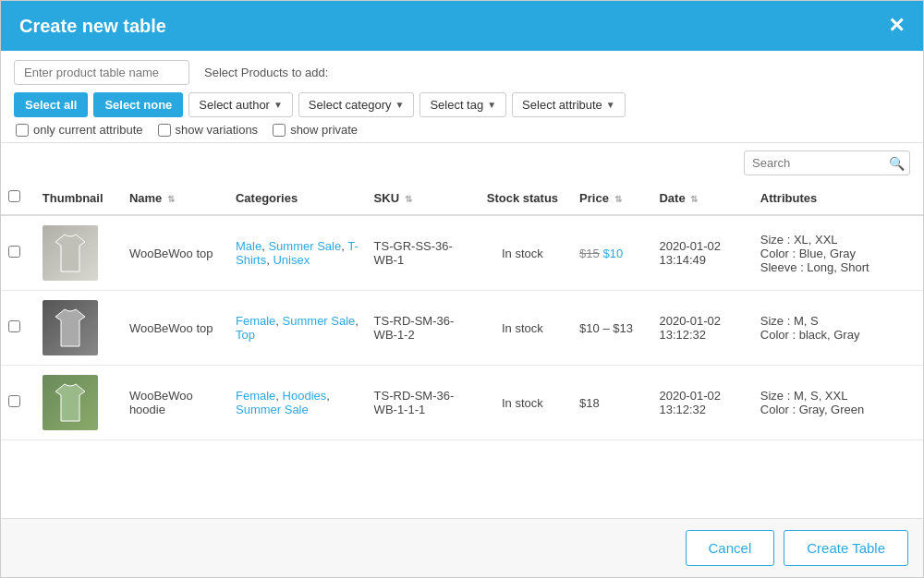  I want to click on product-attributes: Size : M, SColor : black, Gray, so click(810, 328).